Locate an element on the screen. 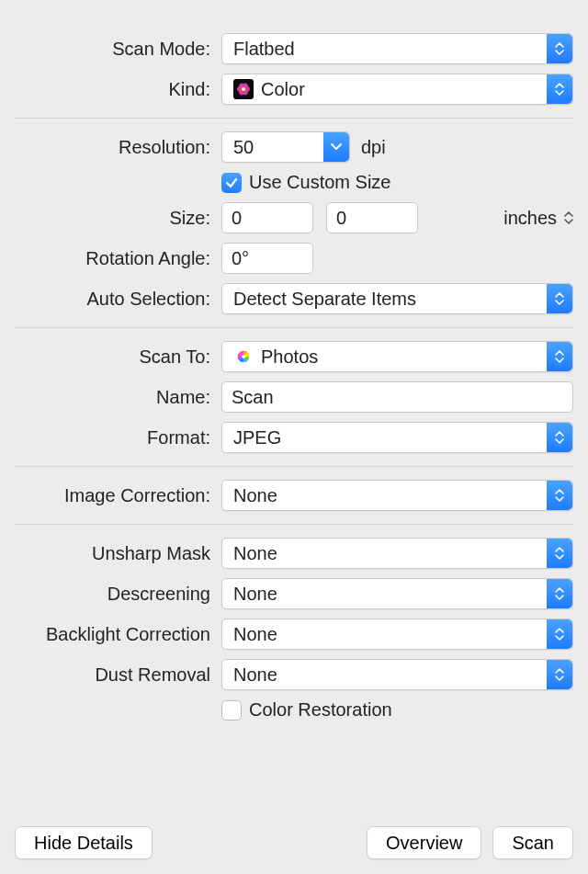 The width and height of the screenshot is (588, 874). auto-selection-select: Detect Separate Items is located at coordinates (397, 299).